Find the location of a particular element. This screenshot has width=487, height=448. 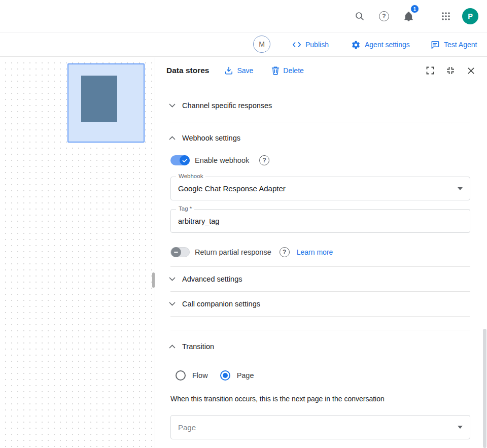

apps-grid-icon is located at coordinates (446, 16).